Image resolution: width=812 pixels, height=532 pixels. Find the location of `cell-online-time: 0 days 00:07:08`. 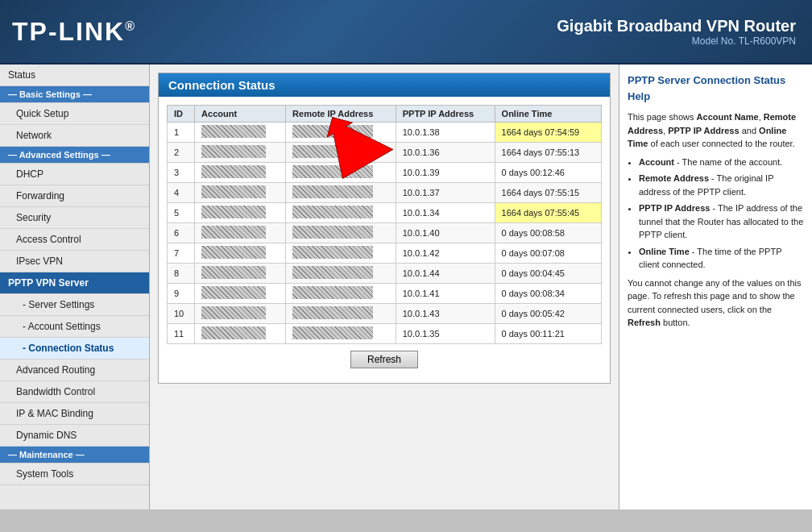

cell-online-time: 0 days 00:07:08 is located at coordinates (548, 253).